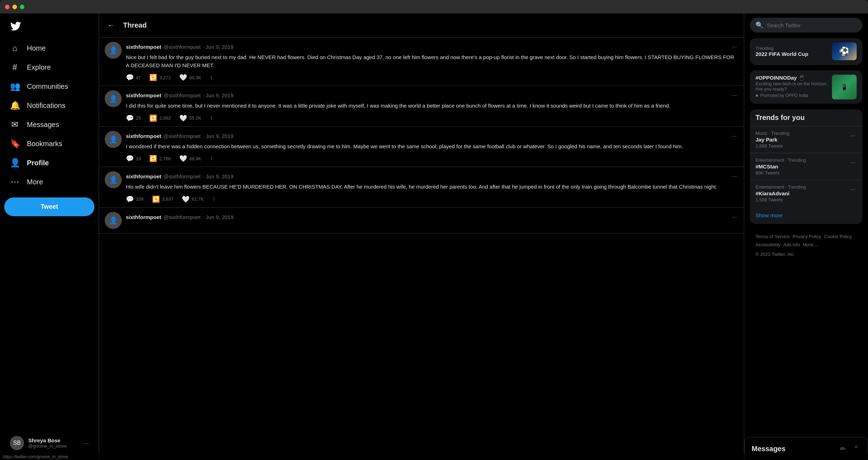  Describe the element at coordinates (53, 440) in the screenshot. I see `user-name: Shreya Bose` at that location.